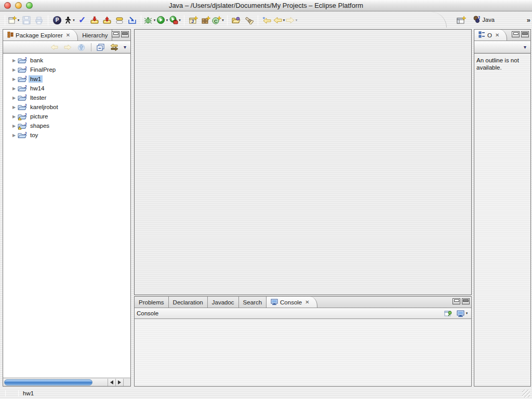 The image size is (532, 399). I want to click on tree-item-finalprep: ▶ J FinalPrep, so click(66, 70).